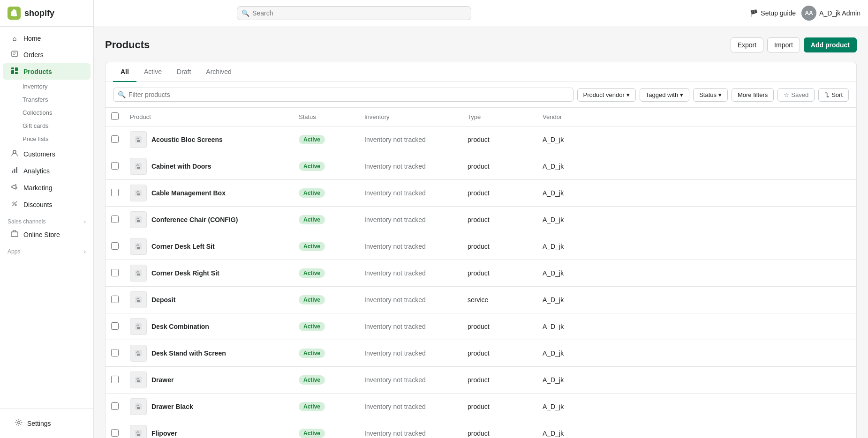  Describe the element at coordinates (47, 204) in the screenshot. I see `sidebar-item-discounts: Discounts` at that location.